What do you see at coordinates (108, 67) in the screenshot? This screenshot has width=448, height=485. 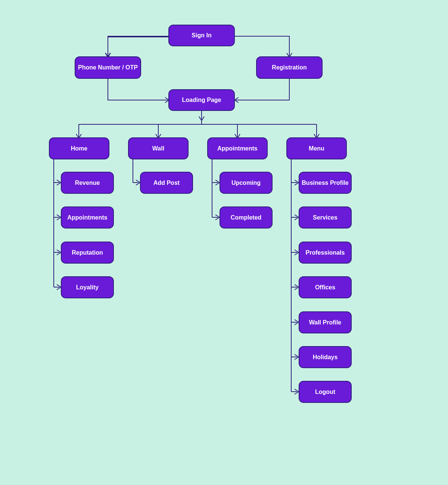 I see `node-phone-otp-label: Phone Number / OTP` at bounding box center [108, 67].